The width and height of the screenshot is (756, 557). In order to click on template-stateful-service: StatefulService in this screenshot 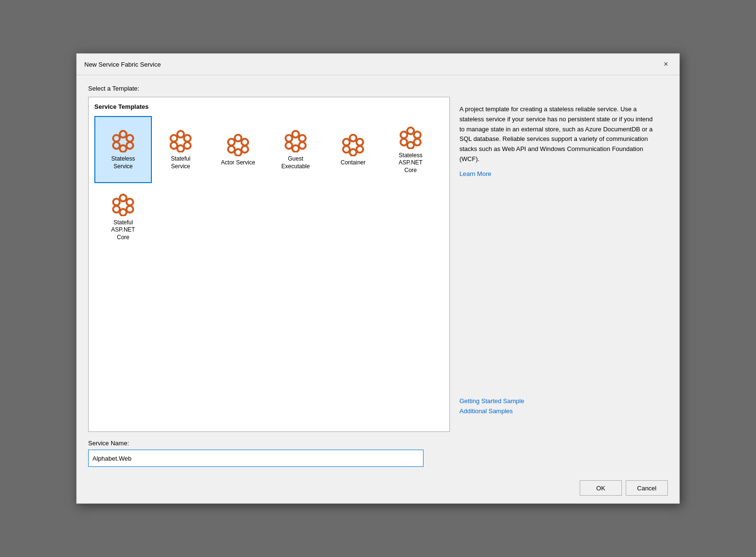, I will do `click(181, 150)`.